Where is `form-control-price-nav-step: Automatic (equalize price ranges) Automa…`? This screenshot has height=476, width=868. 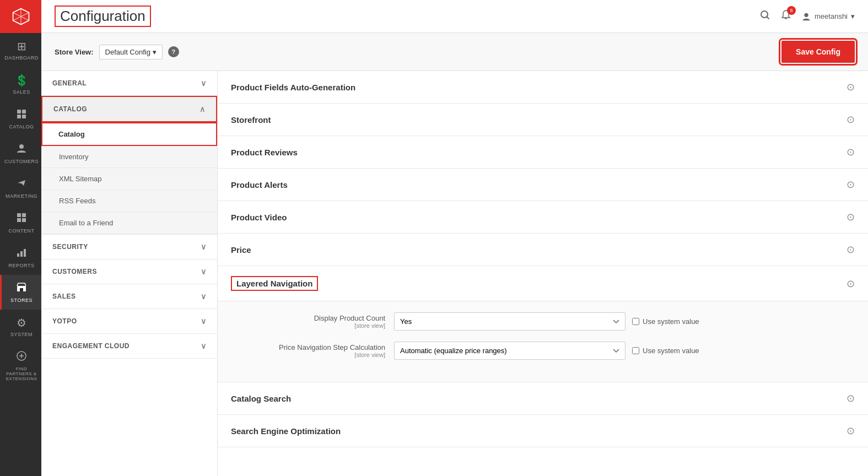
form-control-price-nav-step: Automatic (equalize price ranges) Automa… is located at coordinates (624, 350).